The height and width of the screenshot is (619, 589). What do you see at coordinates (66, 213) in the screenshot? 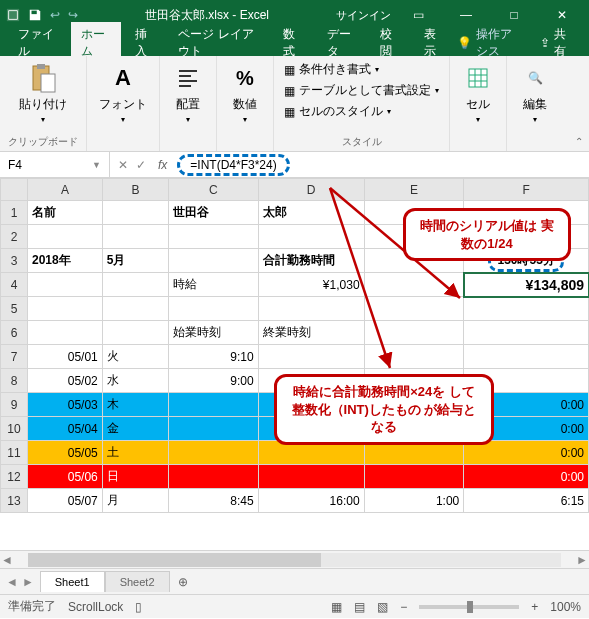
I see `cell: 名前` at bounding box center [66, 213].